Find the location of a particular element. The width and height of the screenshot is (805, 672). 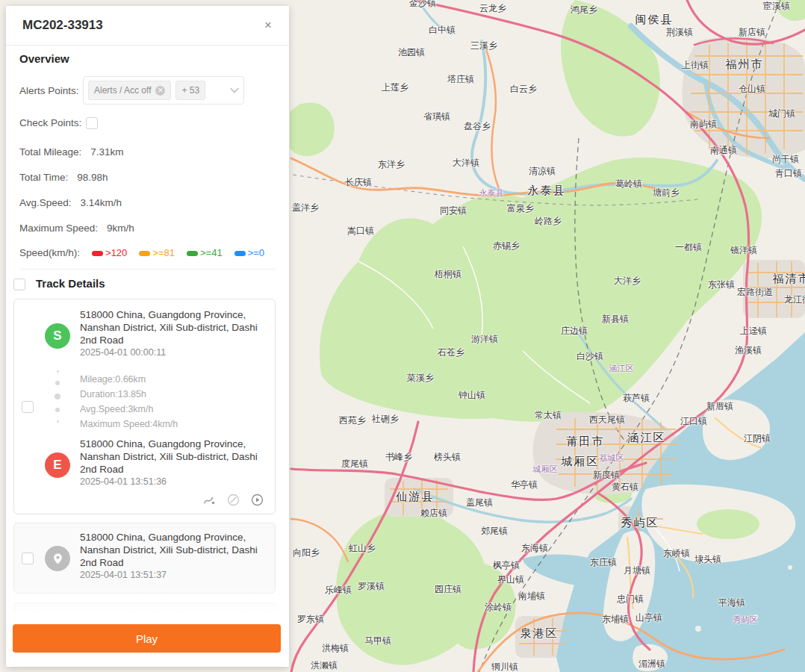

check-points-checkbox is located at coordinates (92, 123).